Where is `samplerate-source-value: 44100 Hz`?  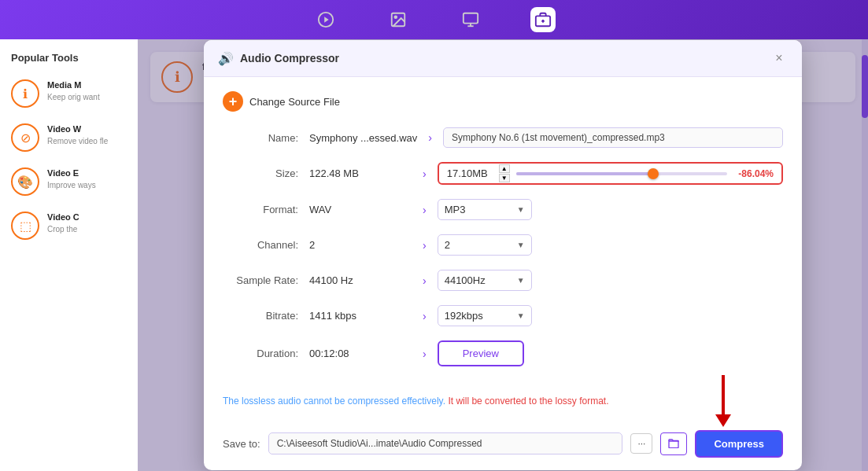
samplerate-source-value: 44100 Hz is located at coordinates (360, 280).